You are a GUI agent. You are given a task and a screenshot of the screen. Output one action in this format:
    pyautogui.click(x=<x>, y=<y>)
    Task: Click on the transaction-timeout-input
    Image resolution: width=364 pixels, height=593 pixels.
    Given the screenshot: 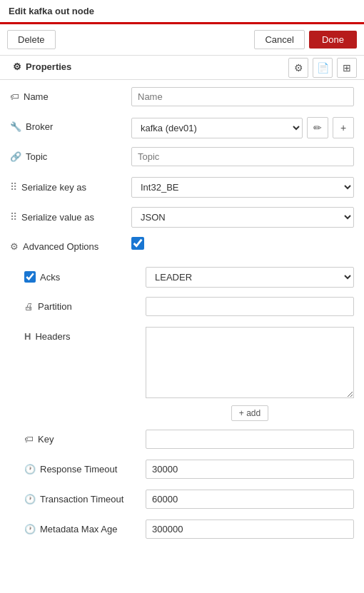 What is the action you would take?
    pyautogui.click(x=250, y=500)
    